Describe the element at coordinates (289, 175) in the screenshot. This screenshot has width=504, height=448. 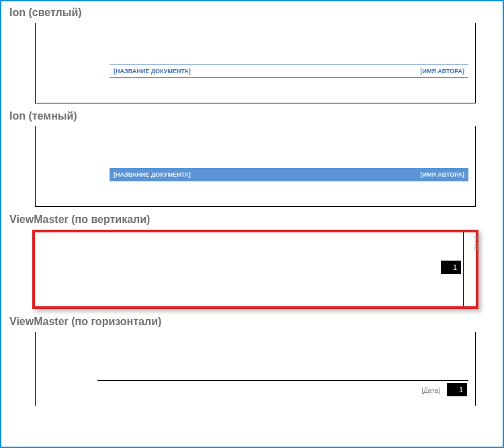
I see `ion-dark-bar: [НАЗВАНИЕ ДОКУМЕНТА] [ИМЯ АВТОРА]` at that location.